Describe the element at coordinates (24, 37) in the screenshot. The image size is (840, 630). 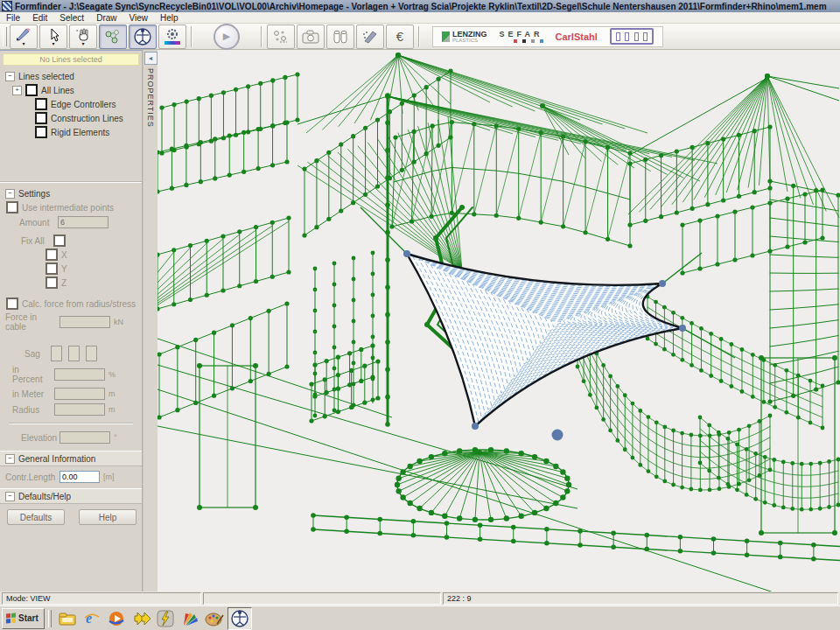
I see `draw-tool-button: ▾` at that location.